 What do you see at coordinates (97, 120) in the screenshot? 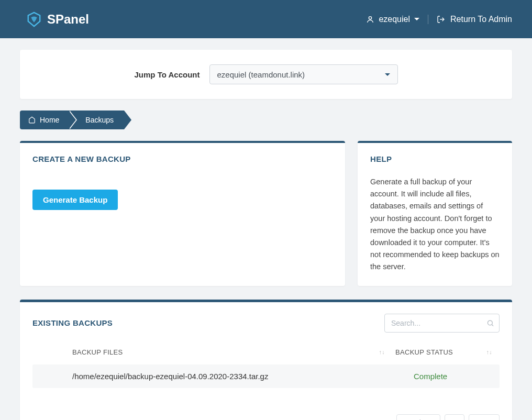
I see `breadcrumb-backups: Backups` at bounding box center [97, 120].